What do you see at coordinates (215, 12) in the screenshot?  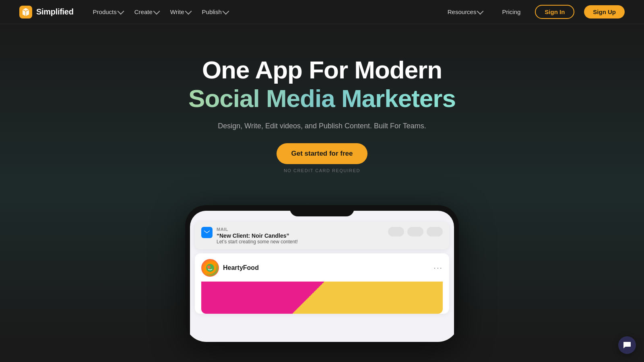 I see `nav-publish: Publish` at bounding box center [215, 12].